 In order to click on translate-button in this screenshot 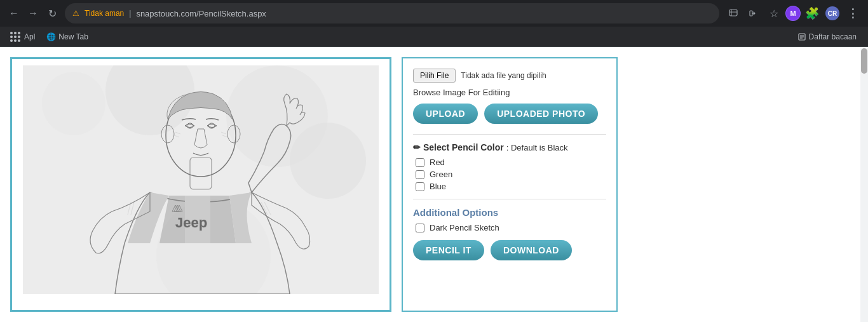, I will do `click(733, 13)`.